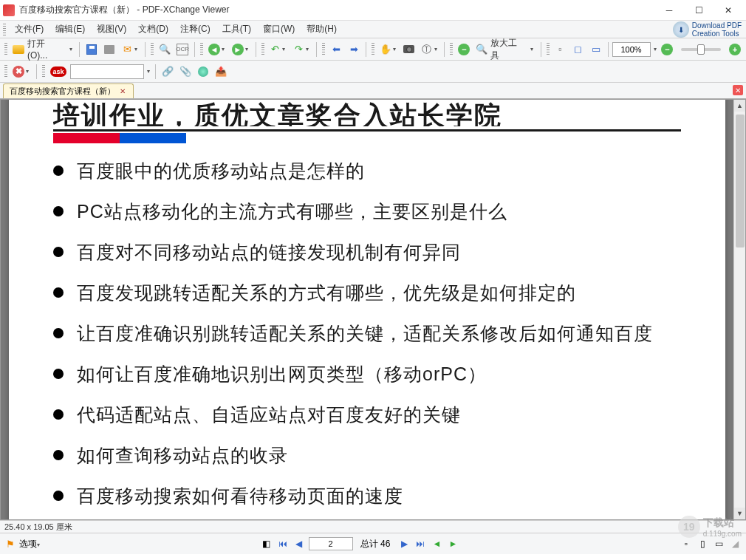  What do you see at coordinates (337, 10) in the screenshot?
I see `window-title: 百度移动搜索官方课程（新） - PDF-XChange Viewer` at bounding box center [337, 10].